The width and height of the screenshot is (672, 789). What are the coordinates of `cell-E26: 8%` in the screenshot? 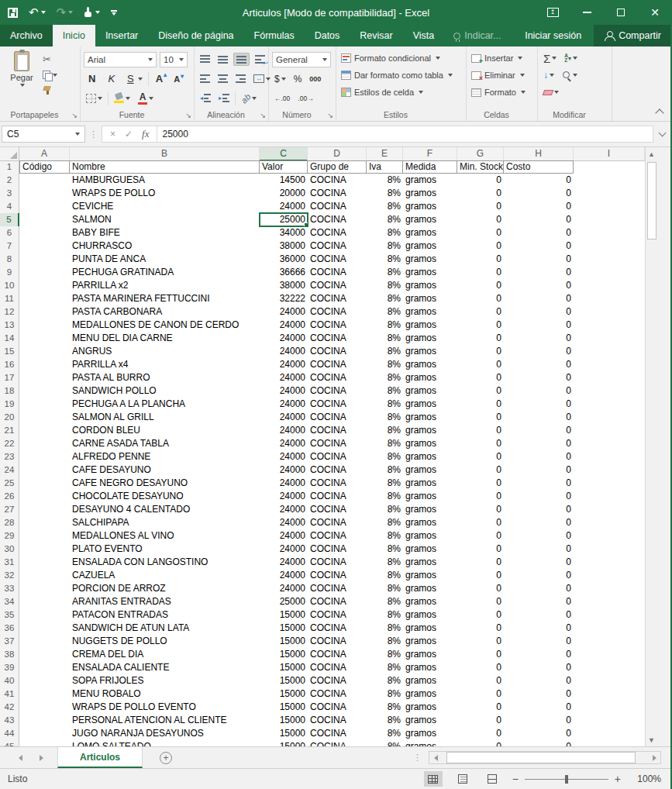 It's located at (384, 496).